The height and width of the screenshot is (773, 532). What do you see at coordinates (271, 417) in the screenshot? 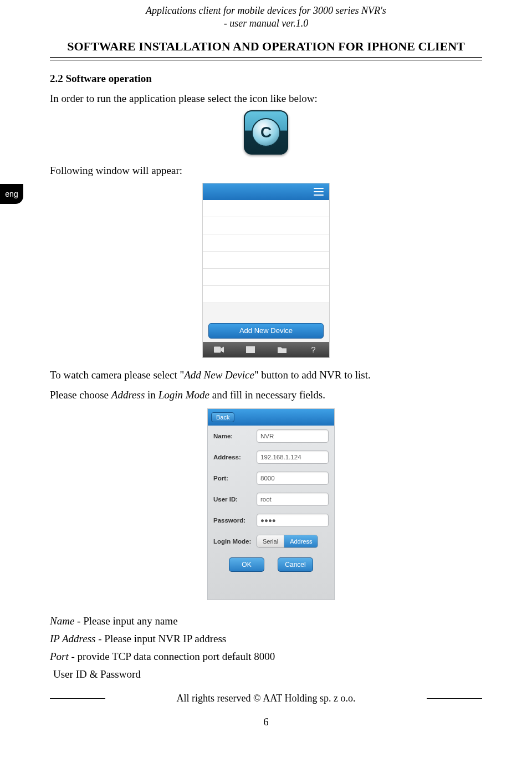
I see `form-header: Back` at bounding box center [271, 417].